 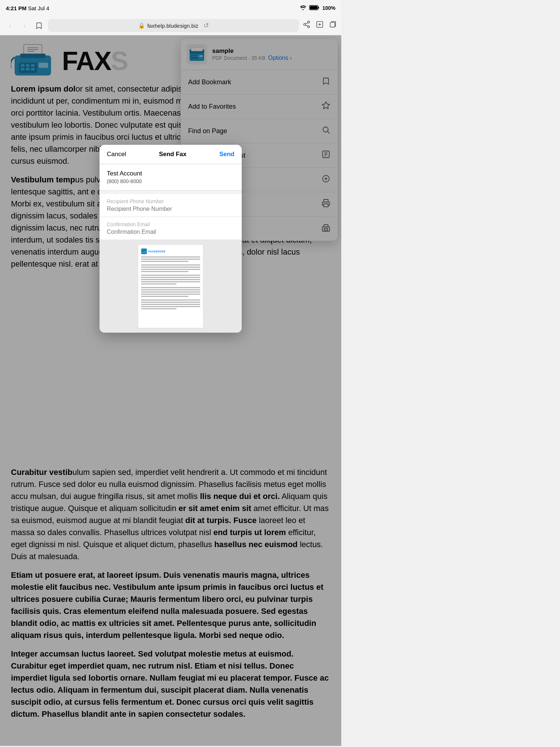 I want to click on account-phone: (800) 800-8000, so click(x=171, y=181).